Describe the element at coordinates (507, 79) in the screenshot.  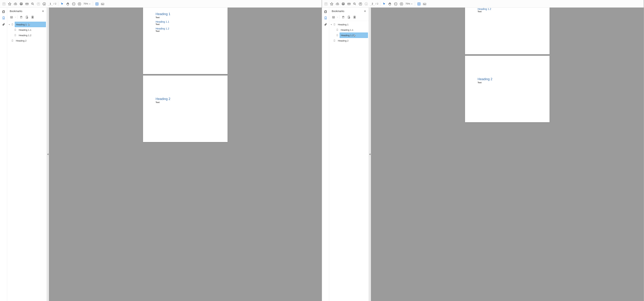
I see `heading-2: Heading 2` at that location.